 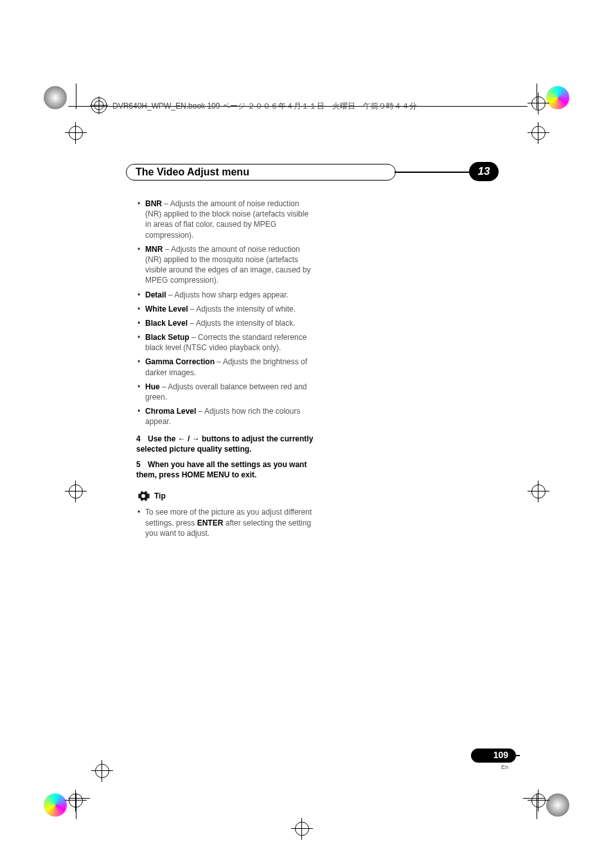 I want to click on step-text: Use the, so click(x=163, y=439).